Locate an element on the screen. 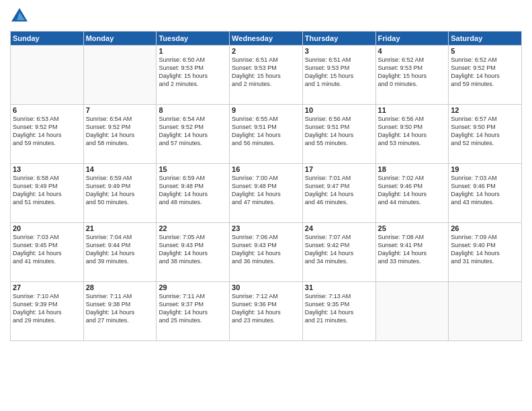 The height and width of the screenshot is (411, 532). day-info: Sunrise: 7:13 AM Sunset: 9:35 PM Dayligh… is located at coordinates (339, 309).